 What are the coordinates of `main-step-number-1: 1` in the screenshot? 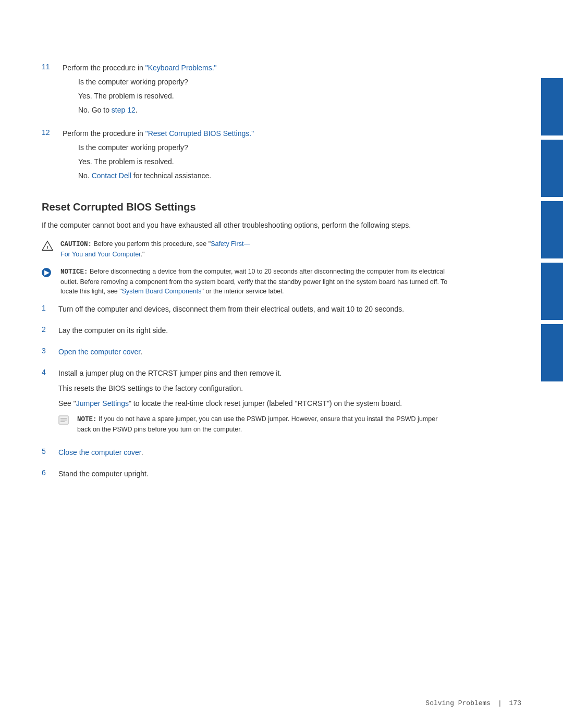 It's located at (47, 308).